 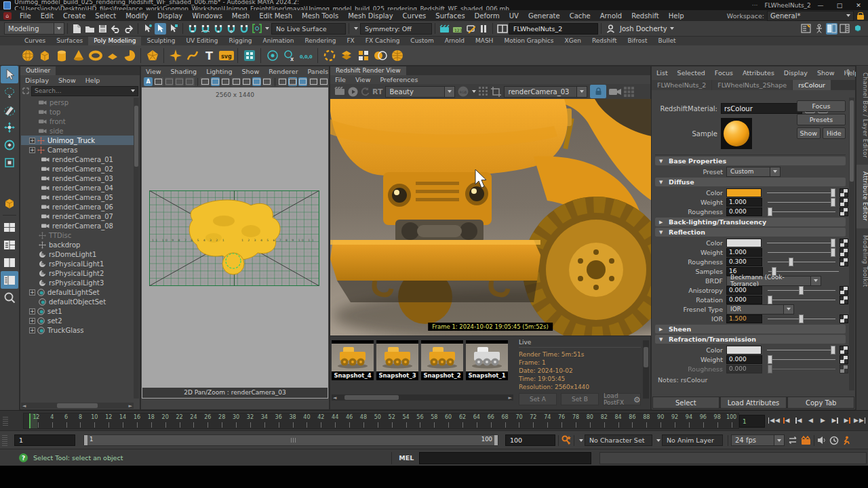 What do you see at coordinates (9, 110) in the screenshot?
I see `paint-select-tool` at bounding box center [9, 110].